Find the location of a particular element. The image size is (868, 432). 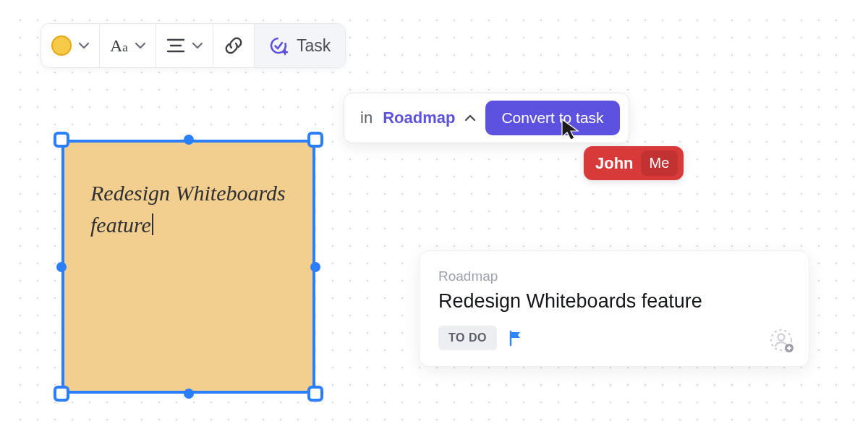

convert-task-popover: in Roadmap Convert to task is located at coordinates (486, 118).